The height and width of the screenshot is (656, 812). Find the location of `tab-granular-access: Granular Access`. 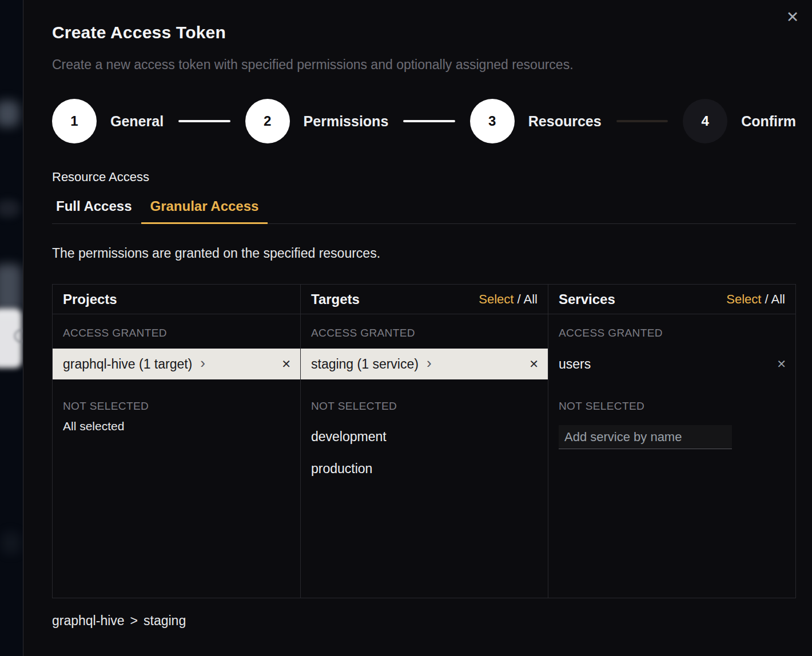

tab-granular-access: Granular Access is located at coordinates (205, 211).